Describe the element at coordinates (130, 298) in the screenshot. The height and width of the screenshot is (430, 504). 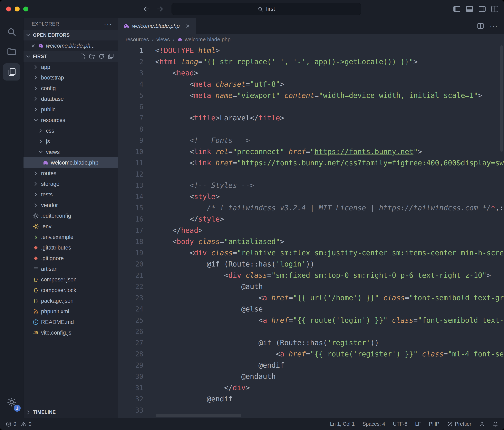
I see `line-number: 23` at that location.